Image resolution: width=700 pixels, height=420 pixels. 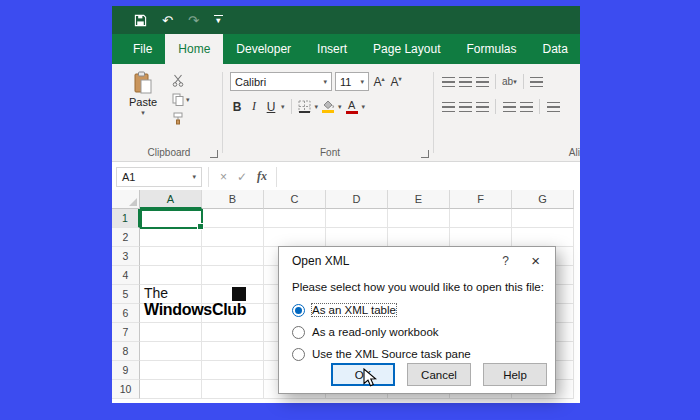 I want to click on row-header-5: 5, so click(x=126, y=294).